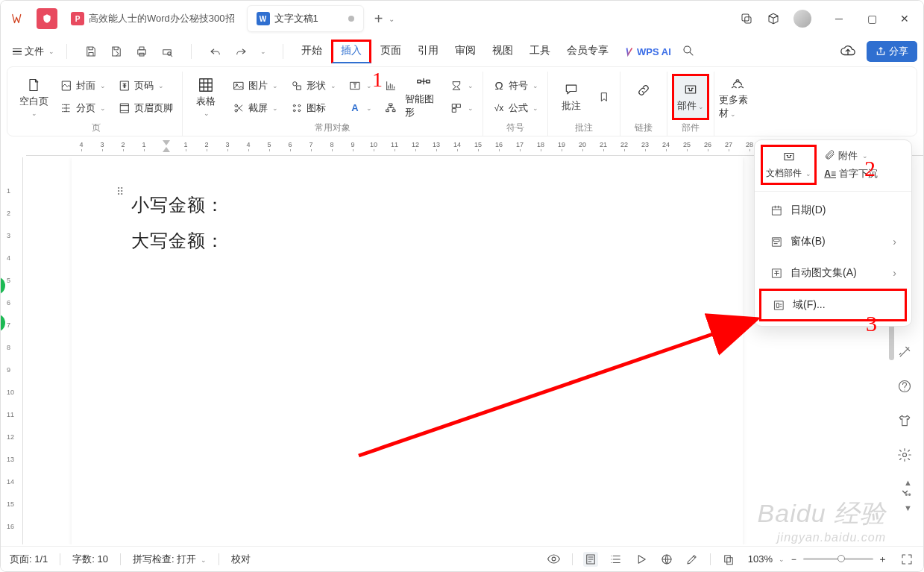 This screenshot has height=572, width=924. What do you see at coordinates (688, 52) in the screenshot?
I see `search-icon` at bounding box center [688, 52].